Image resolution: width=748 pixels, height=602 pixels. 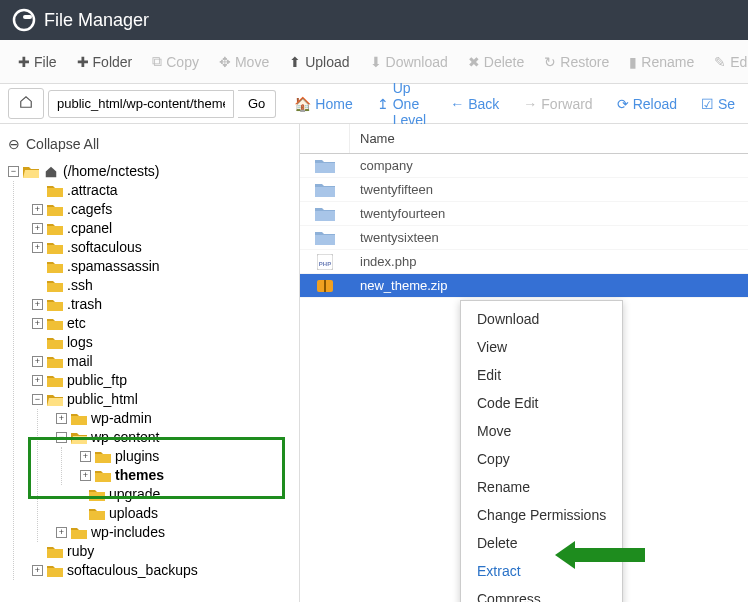 What do you see at coordinates (718, 104) in the screenshot?
I see `select-all-link: ☑Se` at bounding box center [718, 104].